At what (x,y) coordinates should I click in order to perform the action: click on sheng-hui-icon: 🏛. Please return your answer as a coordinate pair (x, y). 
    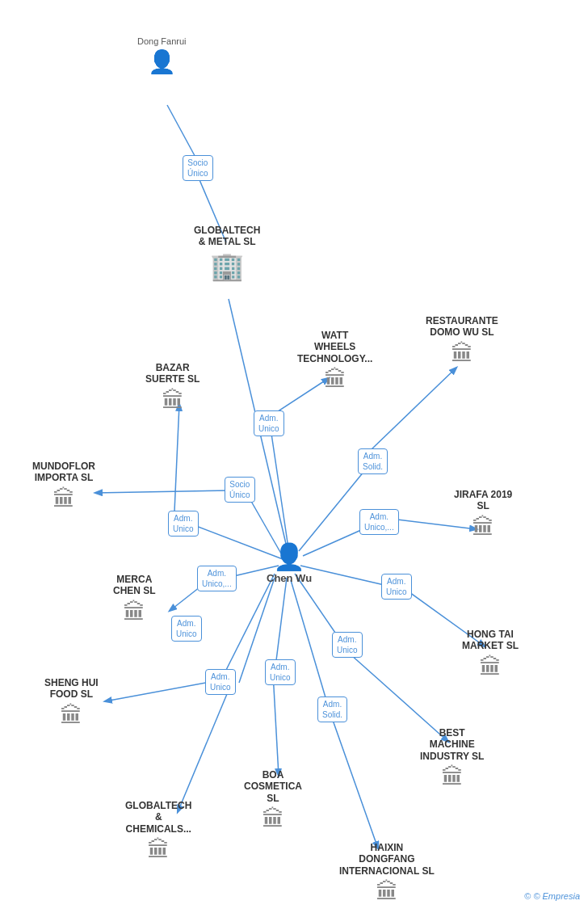
    Looking at the image, I should click on (71, 716).